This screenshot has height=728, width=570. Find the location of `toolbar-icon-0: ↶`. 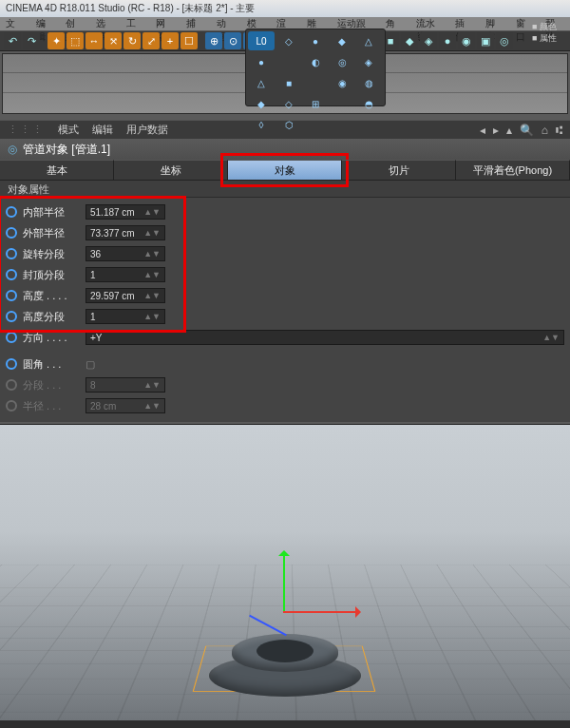

toolbar-icon-0: ↶ is located at coordinates (12, 41).